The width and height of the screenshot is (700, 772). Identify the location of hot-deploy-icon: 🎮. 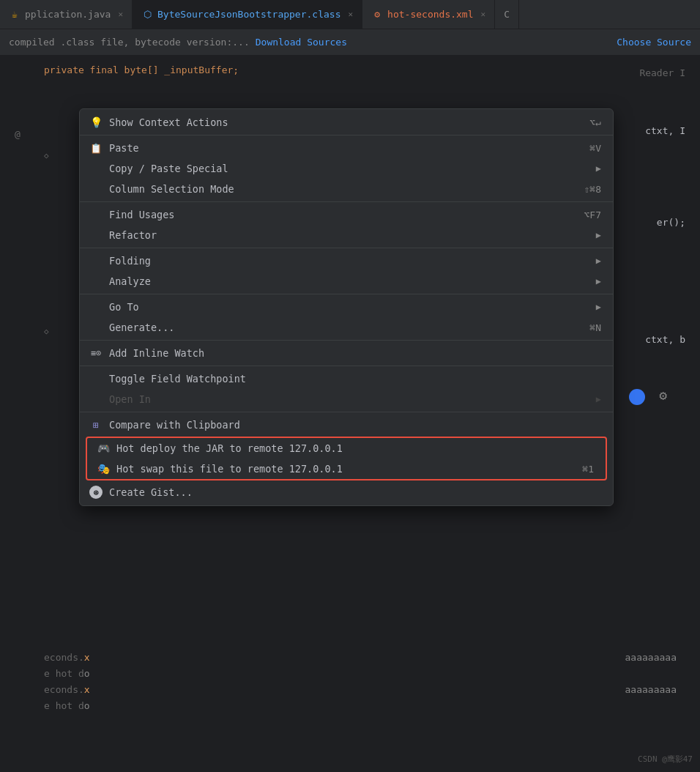
(103, 448).